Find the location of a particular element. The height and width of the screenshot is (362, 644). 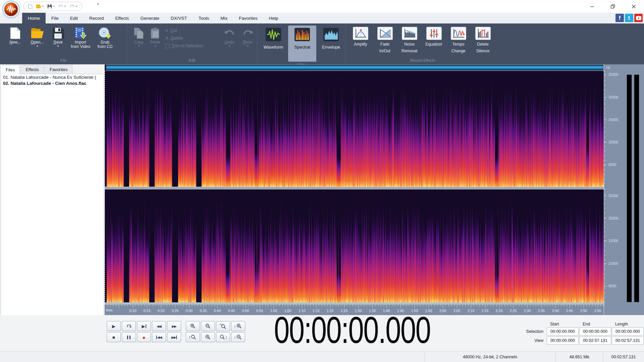

quick-save-button is located at coordinates (51, 6).